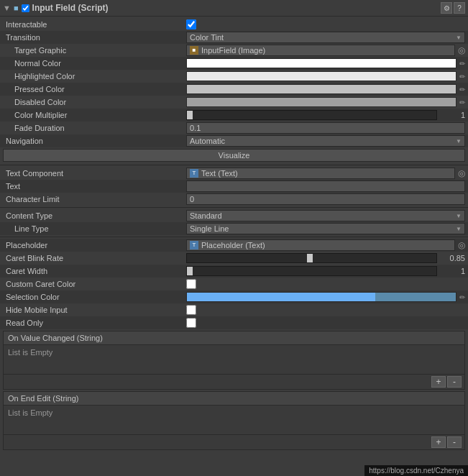 This screenshot has height=476, width=468. I want to click on settings-button: ⚙, so click(446, 8).